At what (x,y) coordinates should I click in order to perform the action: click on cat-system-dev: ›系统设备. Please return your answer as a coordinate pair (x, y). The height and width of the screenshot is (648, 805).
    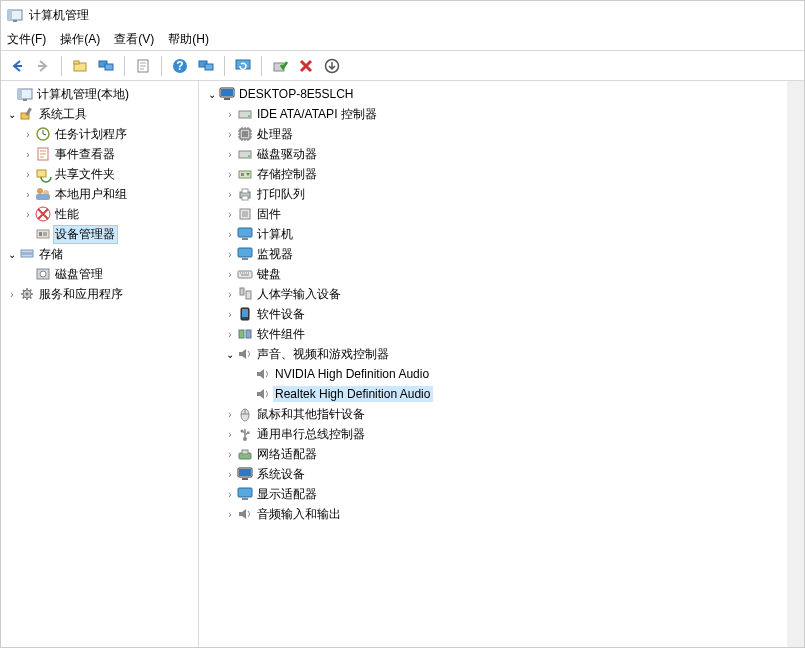
    Looking at the image, I should click on (502, 474).